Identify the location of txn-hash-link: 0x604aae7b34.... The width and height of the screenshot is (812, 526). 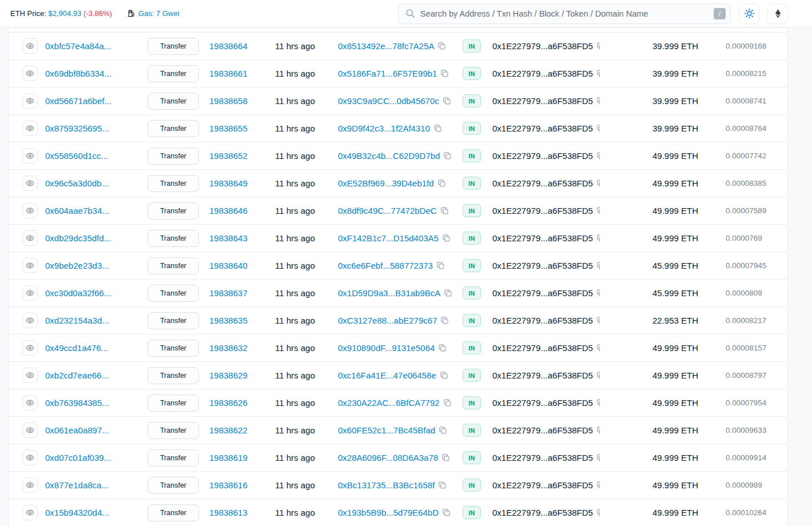
(77, 210).